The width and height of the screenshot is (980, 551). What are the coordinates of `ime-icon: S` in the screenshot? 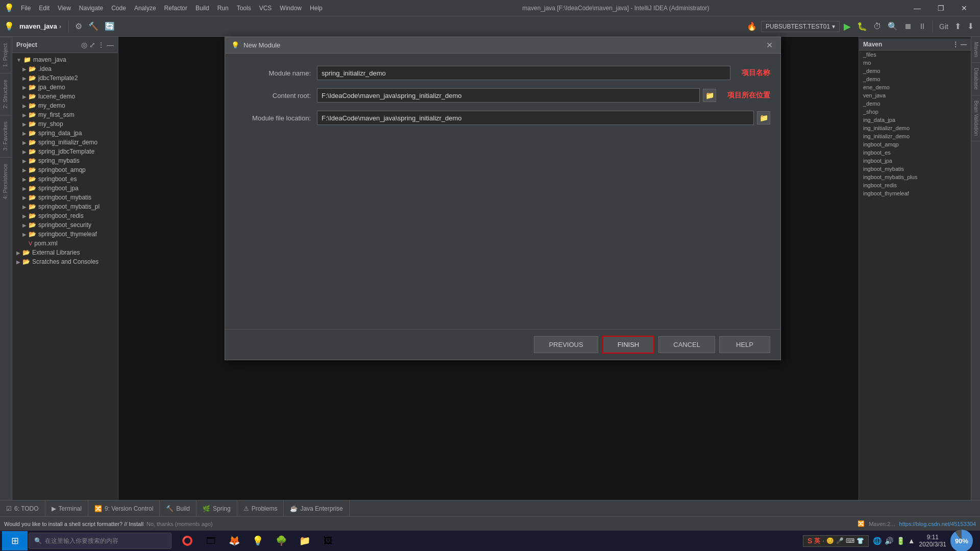 It's located at (810, 541).